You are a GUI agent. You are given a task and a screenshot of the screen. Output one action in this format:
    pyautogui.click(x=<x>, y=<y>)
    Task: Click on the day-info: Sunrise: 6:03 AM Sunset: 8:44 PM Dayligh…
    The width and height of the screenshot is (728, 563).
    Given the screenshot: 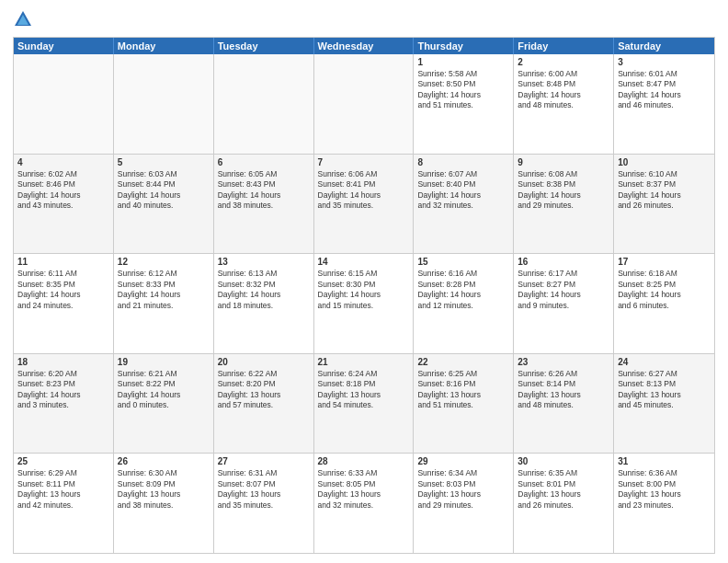 What is the action you would take?
    pyautogui.click(x=164, y=190)
    